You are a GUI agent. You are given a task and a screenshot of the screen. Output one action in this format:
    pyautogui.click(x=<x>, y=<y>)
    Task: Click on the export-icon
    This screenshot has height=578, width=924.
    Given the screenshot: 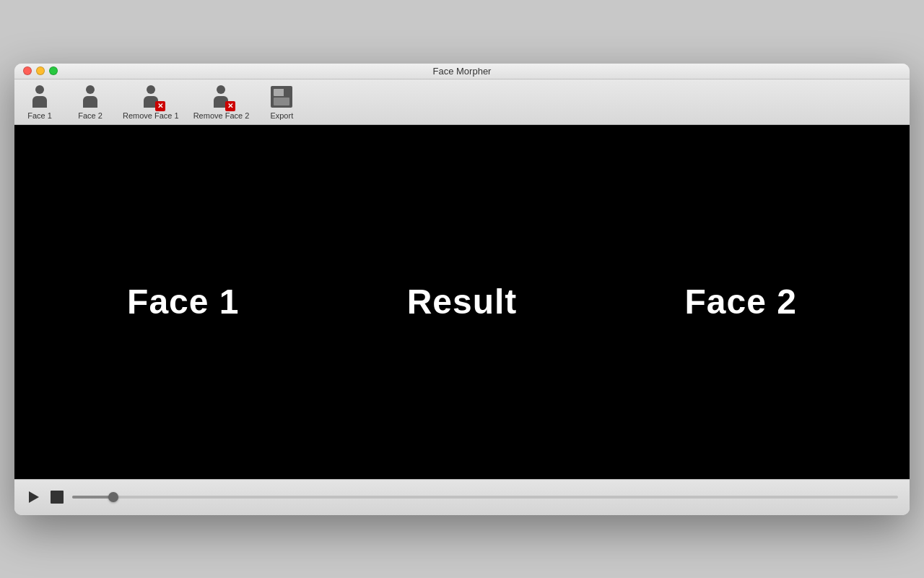 What is the action you would take?
    pyautogui.click(x=282, y=97)
    